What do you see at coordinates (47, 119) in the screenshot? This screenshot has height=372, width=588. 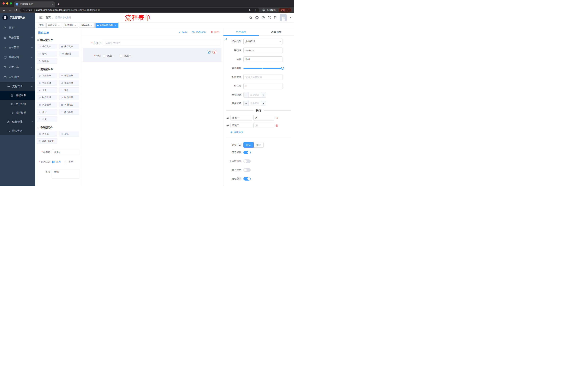 I see `palette-item: ⇪ 上传` at bounding box center [47, 119].